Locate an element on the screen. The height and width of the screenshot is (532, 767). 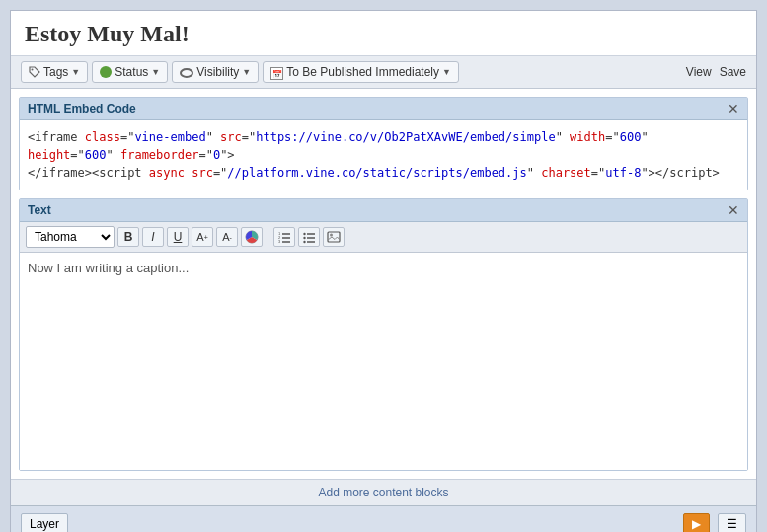
eye-icon is located at coordinates (187, 73).